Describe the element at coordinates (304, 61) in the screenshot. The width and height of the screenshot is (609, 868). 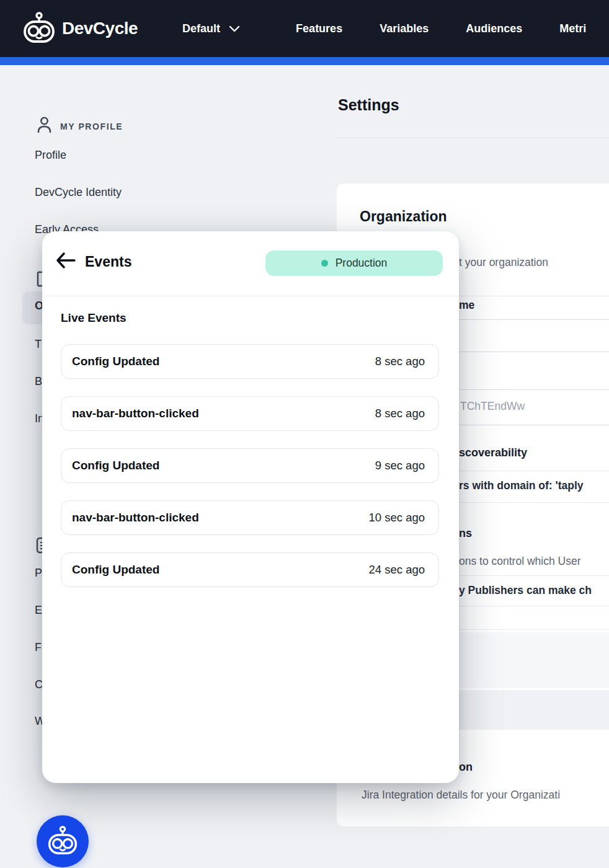
I see `accent-bar` at that location.